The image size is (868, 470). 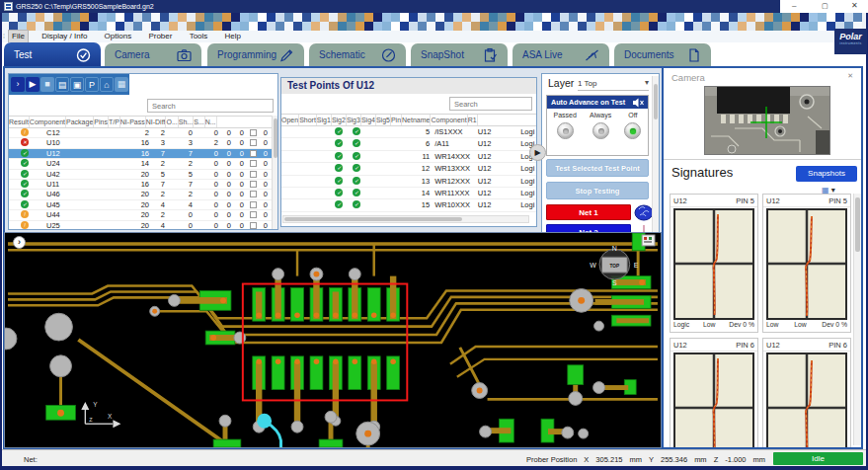 I want to click on table-row: U12 16 7 7 0 0 0 0, so click(x=140, y=154).